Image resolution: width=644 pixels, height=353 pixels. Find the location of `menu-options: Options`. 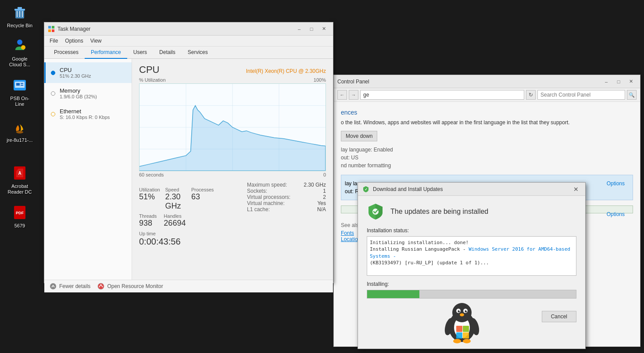

menu-options: Options is located at coordinates (74, 41).